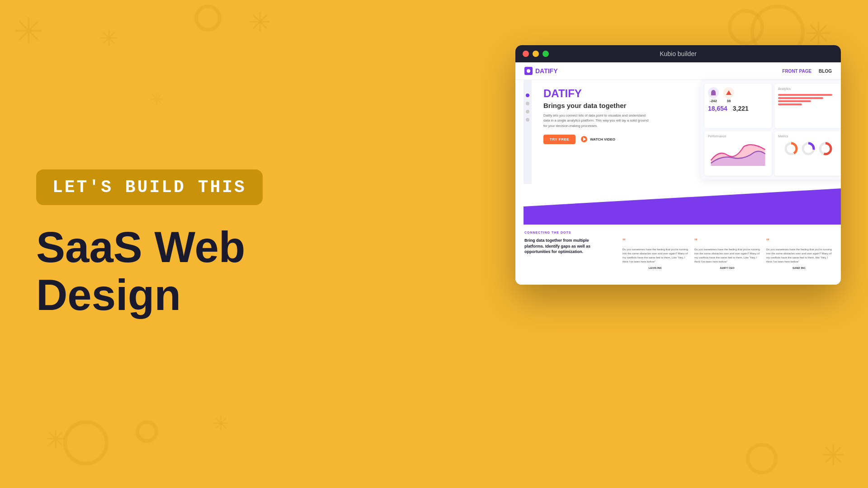 This screenshot has height=488, width=868. What do you see at coordinates (678, 54) in the screenshot?
I see `browser-title-text: Kubio builder` at bounding box center [678, 54].